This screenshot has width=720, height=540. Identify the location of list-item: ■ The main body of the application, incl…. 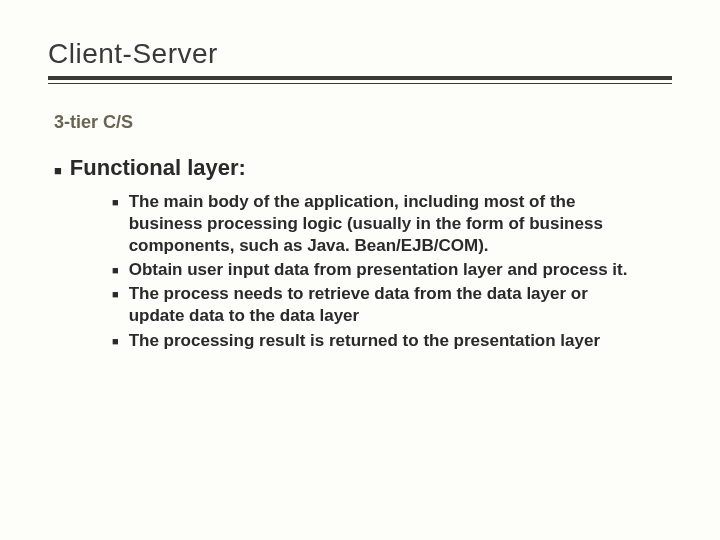
(372, 224).